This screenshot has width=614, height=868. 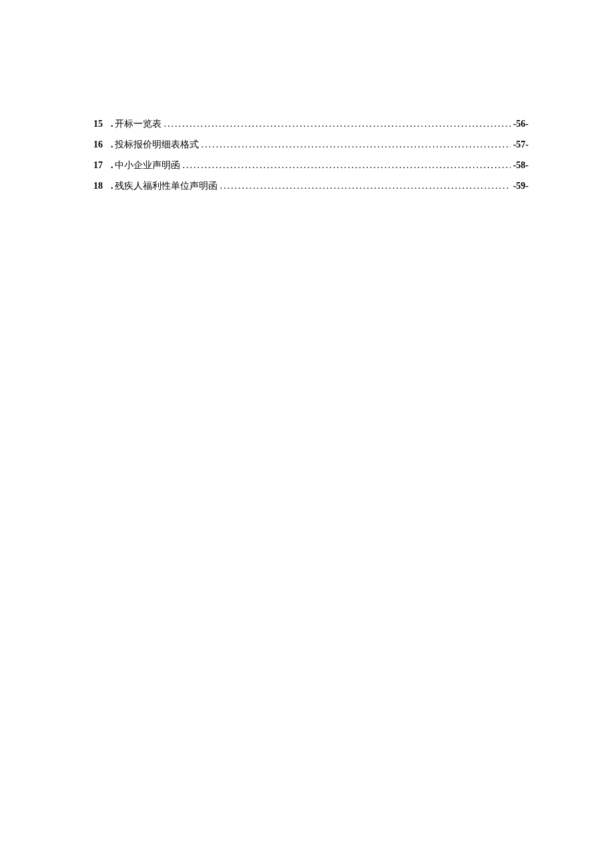 What do you see at coordinates (147, 165) in the screenshot?
I see `toc-title: 中小企业声明函` at bounding box center [147, 165].